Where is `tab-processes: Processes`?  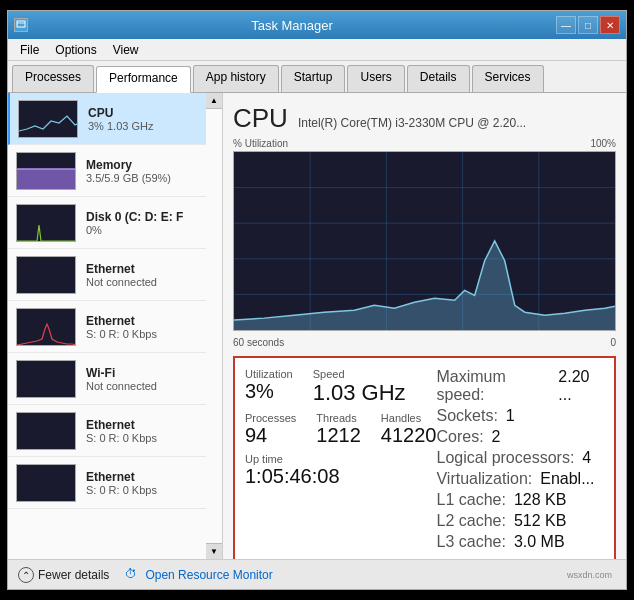 tab-processes: Processes is located at coordinates (53, 78).